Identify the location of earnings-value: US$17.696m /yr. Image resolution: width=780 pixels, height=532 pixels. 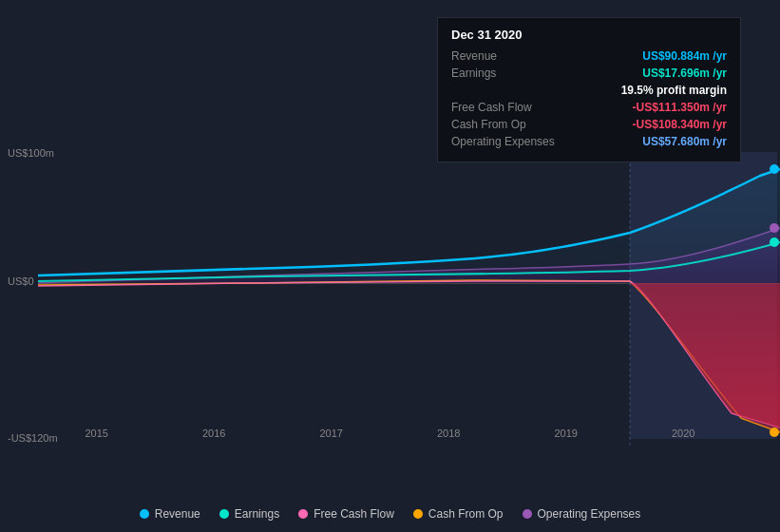
(684, 73).